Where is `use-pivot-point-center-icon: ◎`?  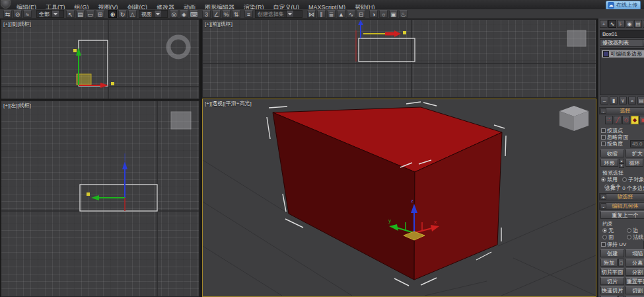
use-pivot-point-center-icon: ◎ is located at coordinates (174, 14).